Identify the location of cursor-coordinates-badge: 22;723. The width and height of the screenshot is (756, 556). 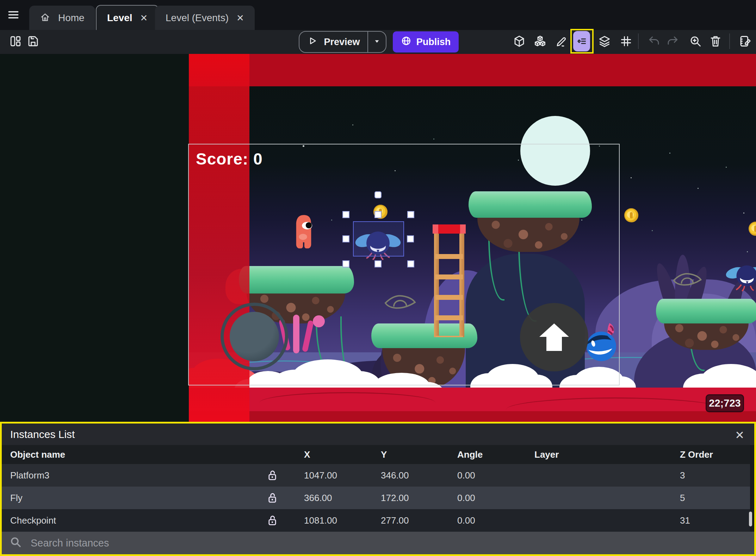
(725, 403).